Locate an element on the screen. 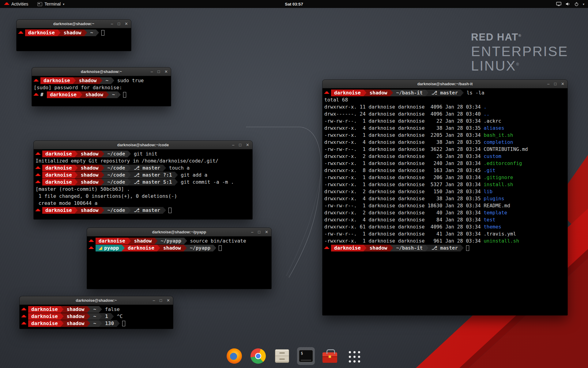 The image size is (588, 368). command-text: touch a is located at coordinates (178, 168).